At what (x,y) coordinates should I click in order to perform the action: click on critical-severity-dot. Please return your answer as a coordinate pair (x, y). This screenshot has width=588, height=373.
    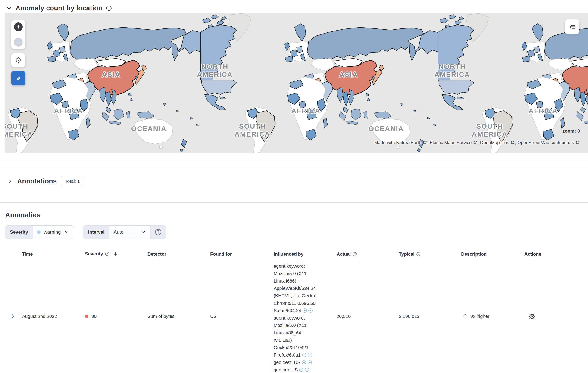
    Looking at the image, I should click on (87, 316).